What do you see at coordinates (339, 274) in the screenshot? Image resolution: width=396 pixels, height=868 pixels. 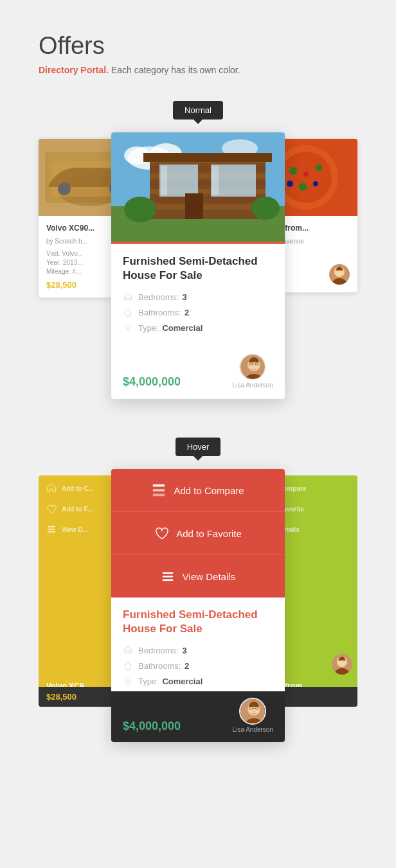 I see `right-card-avatar` at bounding box center [339, 274].